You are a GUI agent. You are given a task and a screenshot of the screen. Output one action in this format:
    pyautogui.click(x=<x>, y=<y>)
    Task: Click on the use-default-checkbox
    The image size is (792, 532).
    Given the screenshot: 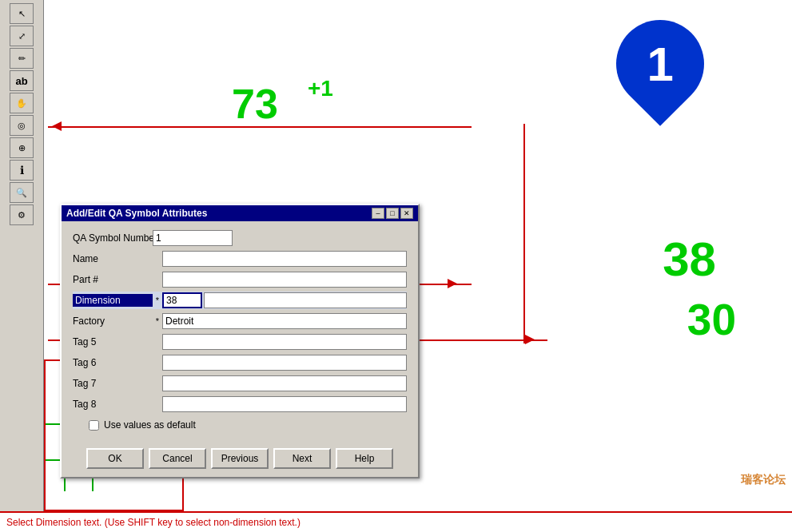 What is the action you would take?
    pyautogui.click(x=94, y=425)
    